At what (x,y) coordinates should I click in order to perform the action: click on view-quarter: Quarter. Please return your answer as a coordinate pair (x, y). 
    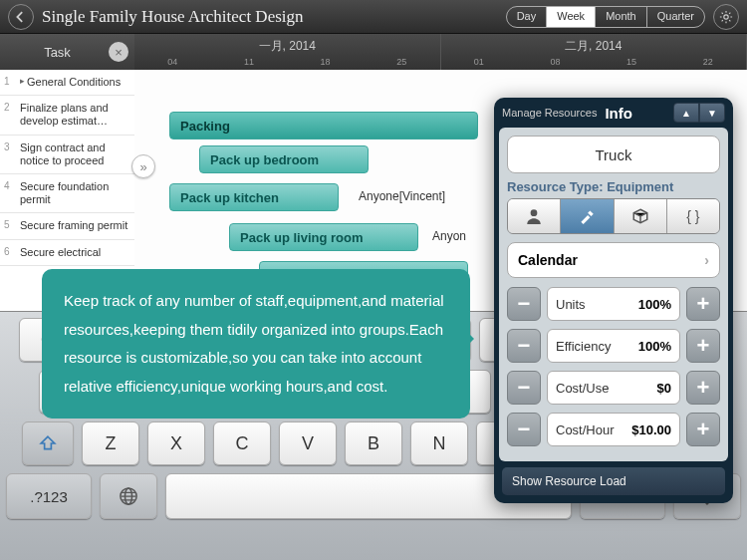
    Looking at the image, I should click on (675, 17).